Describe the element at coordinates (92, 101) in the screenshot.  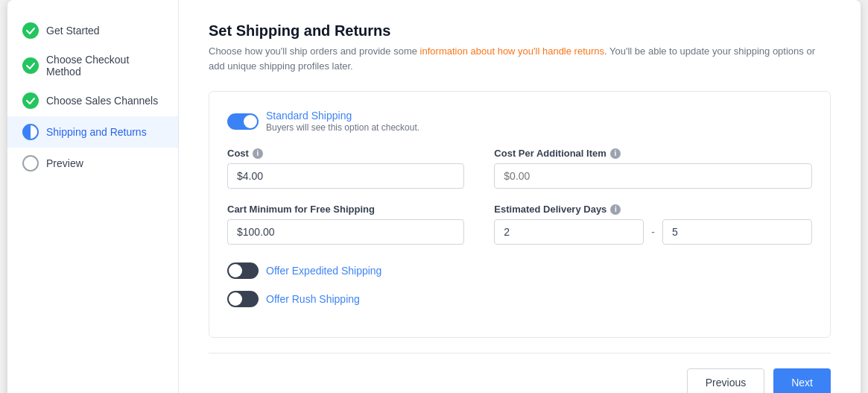
I see `sidebar-item-sales-channels: Choose Sales Channels` at that location.